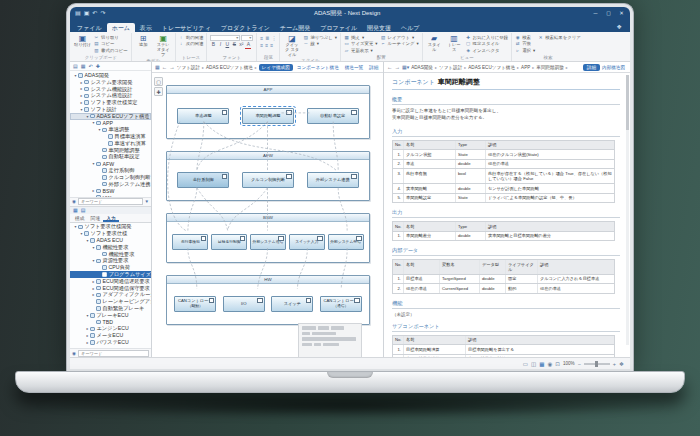 The image size is (700, 436). Describe the element at coordinates (110, 316) in the screenshot. I see `tree-item: ▾ ブレーキECU` at that location.